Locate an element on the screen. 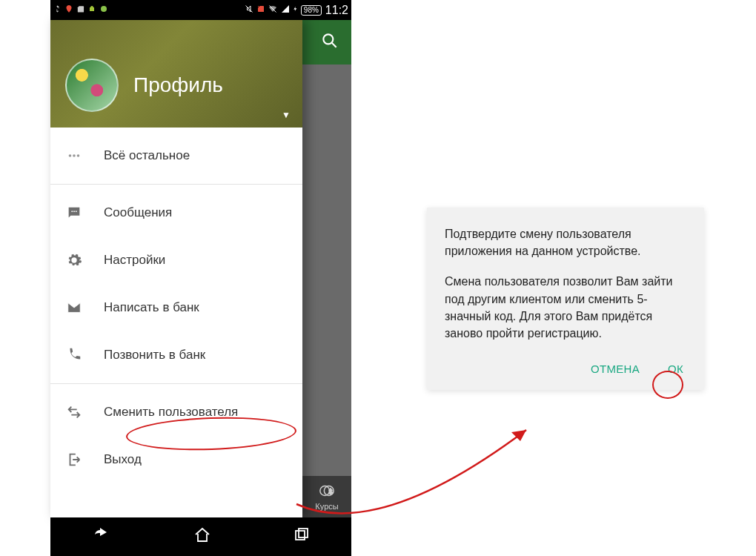 The height and width of the screenshot is (556, 756). android-nav-bar is located at coordinates (201, 537).